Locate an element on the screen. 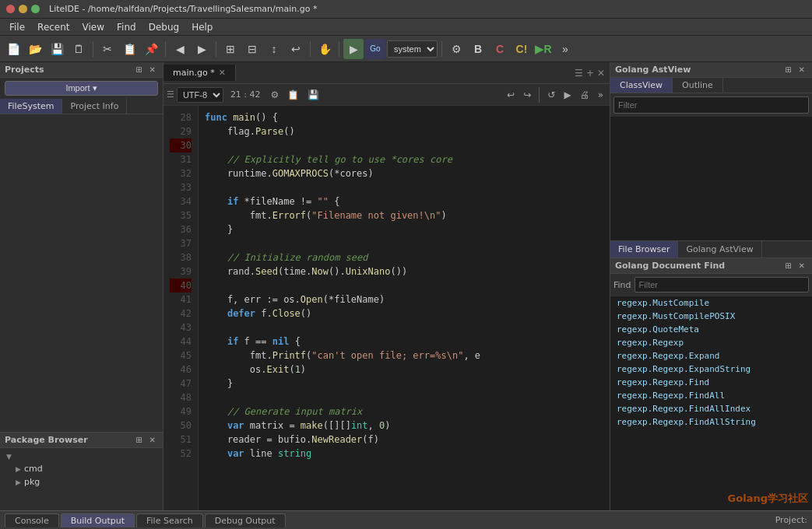  tab-add-icon: + is located at coordinates (590, 73).